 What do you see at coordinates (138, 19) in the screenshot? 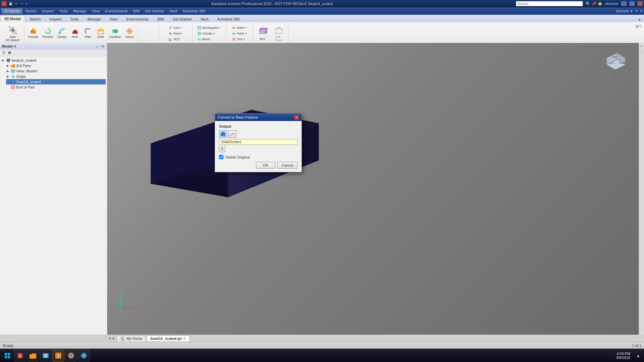
I see `tab-environments: Environments` at bounding box center [138, 19].